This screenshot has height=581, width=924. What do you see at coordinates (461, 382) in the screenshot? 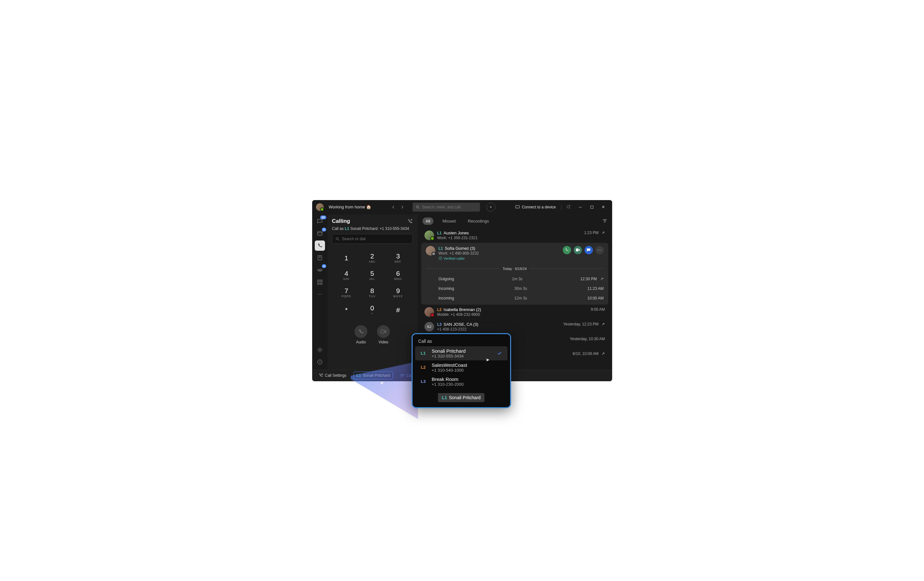
I see `callout-line-option: L3Break Room+1 310-230-2000` at bounding box center [461, 382].